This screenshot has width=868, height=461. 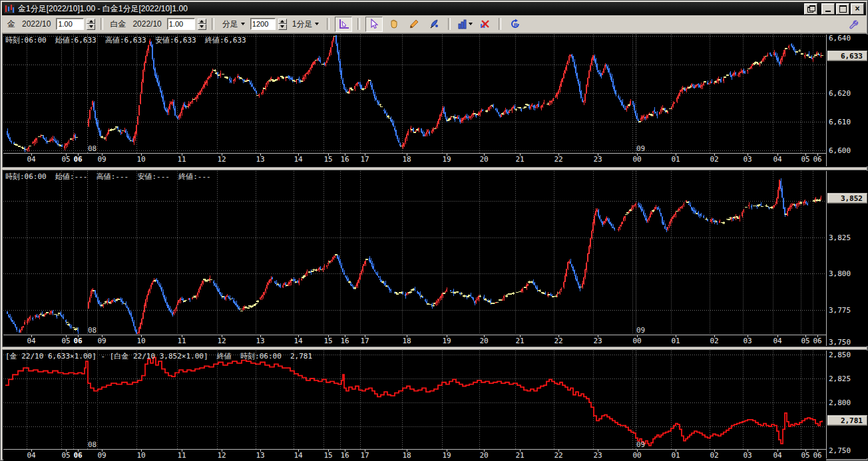 I want to click on y-axis-label: 2,825, so click(x=840, y=379).